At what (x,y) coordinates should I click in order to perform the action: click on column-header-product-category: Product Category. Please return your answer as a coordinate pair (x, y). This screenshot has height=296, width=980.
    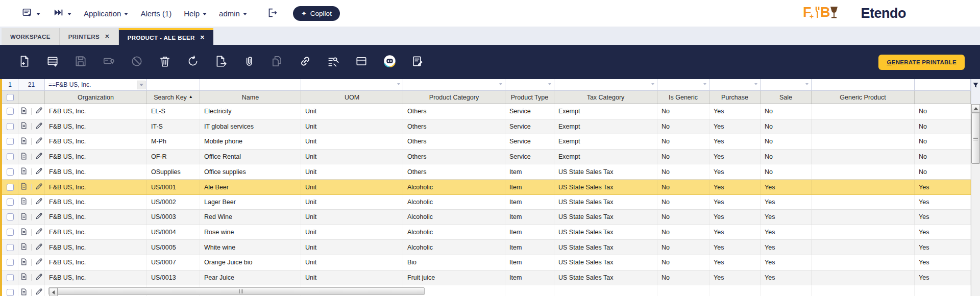
    Looking at the image, I should click on (454, 97).